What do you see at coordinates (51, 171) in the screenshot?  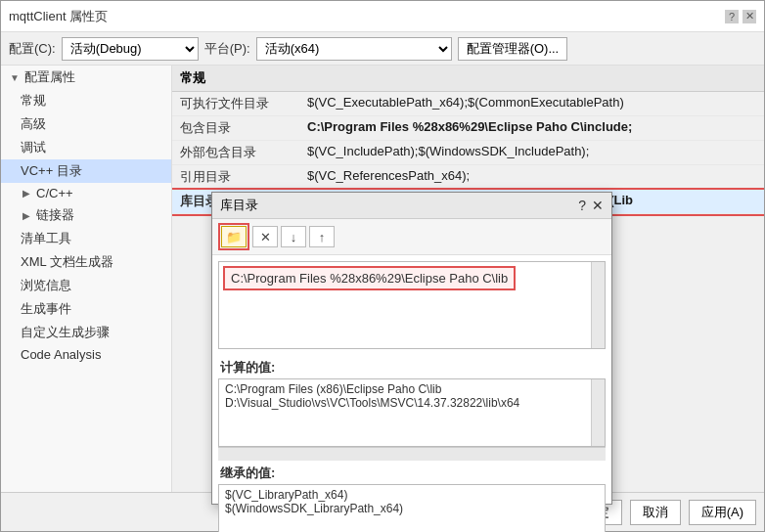 I see `sidebar-item-vc-dirs-label: VC++ 目录` at bounding box center [51, 171].